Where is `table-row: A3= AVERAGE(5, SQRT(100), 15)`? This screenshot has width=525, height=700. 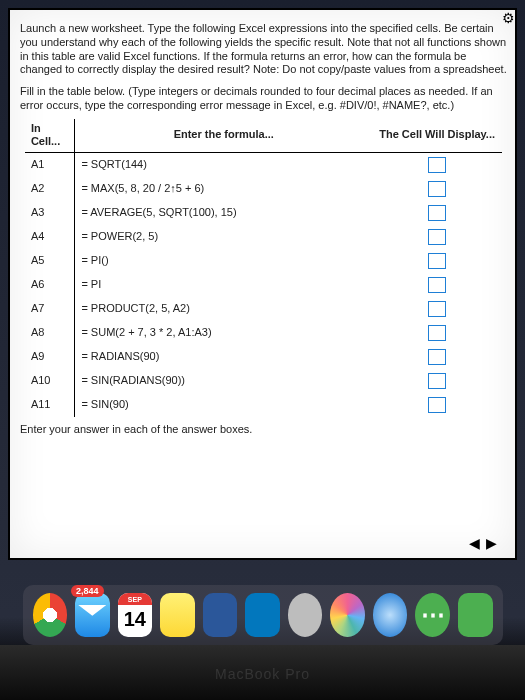
table-row: A3= AVERAGE(5, SQRT(100), 15) is located at coordinates (264, 213).